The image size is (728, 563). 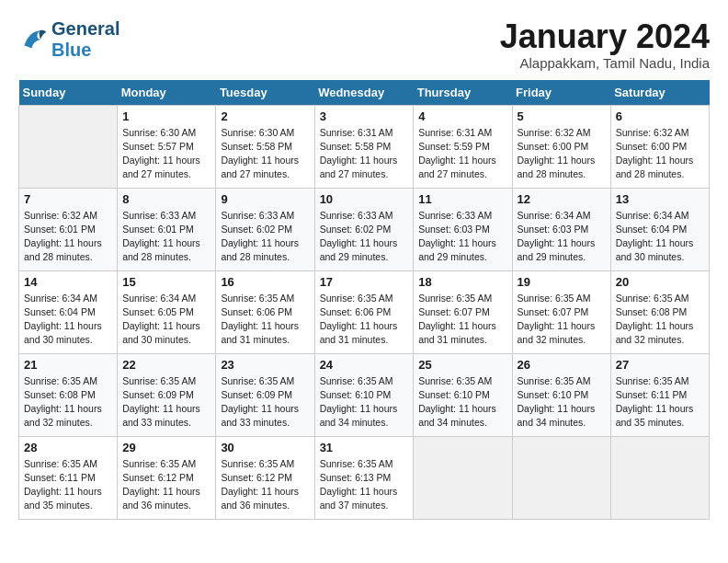 What do you see at coordinates (660, 146) in the screenshot?
I see `calendar-cell: 6Sunrise: 6:32 AM Sunset: 6:00 PM Daylig…` at bounding box center [660, 146].